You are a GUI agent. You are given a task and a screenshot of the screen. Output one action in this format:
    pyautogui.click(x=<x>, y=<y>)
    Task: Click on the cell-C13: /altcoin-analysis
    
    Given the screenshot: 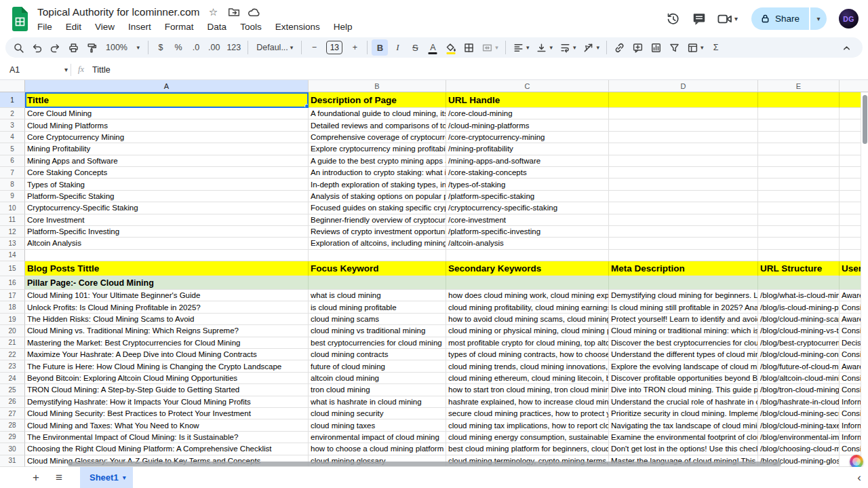 What is the action you would take?
    pyautogui.click(x=528, y=243)
    